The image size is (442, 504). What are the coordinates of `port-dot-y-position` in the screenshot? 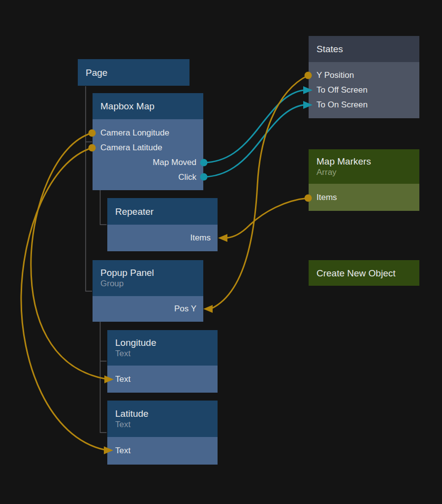 It's located at (308, 76).